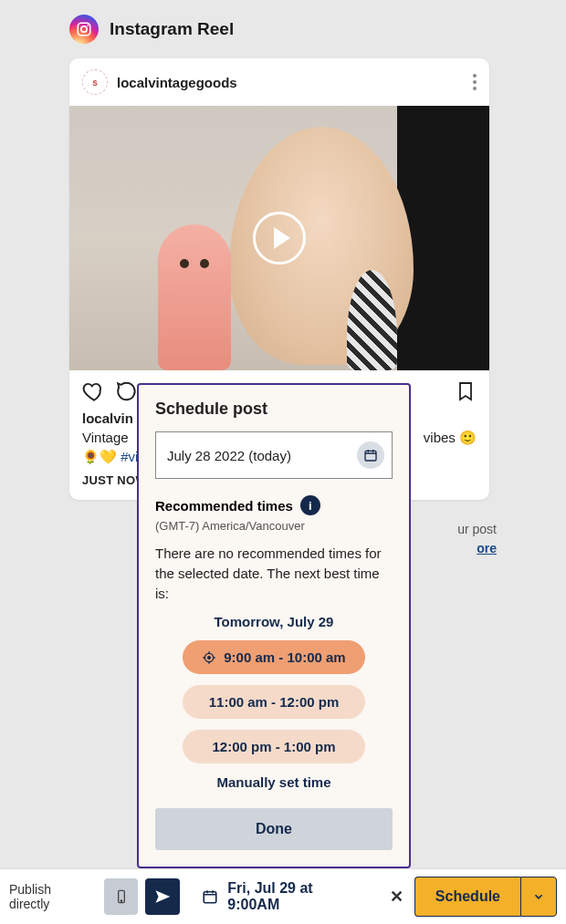  What do you see at coordinates (274, 525) in the screenshot?
I see `timezone-label: (GMT-7) America/Vancouver` at bounding box center [274, 525].